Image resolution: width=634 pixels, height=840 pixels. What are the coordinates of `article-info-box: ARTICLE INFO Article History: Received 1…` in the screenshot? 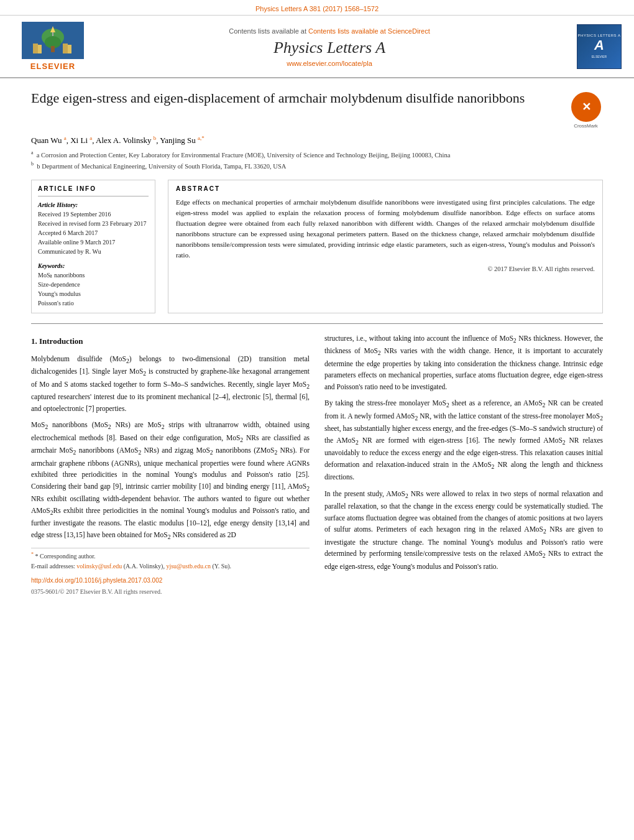 It's located at (93, 246).